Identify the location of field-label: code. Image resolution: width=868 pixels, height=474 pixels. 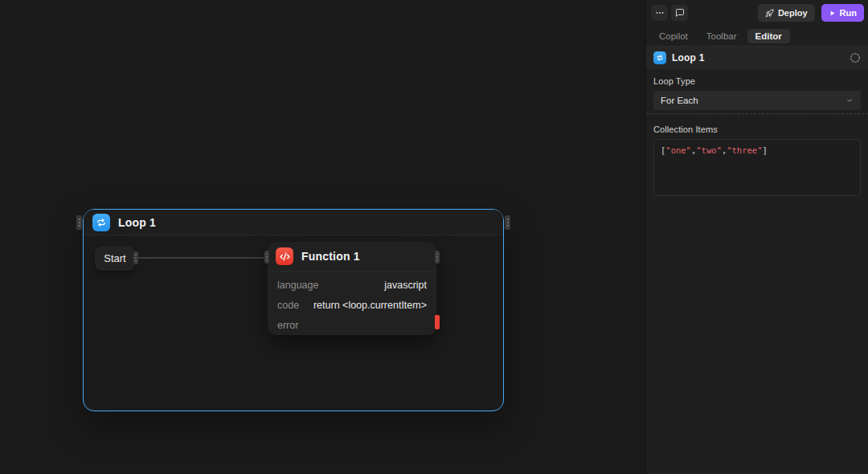
(288, 305).